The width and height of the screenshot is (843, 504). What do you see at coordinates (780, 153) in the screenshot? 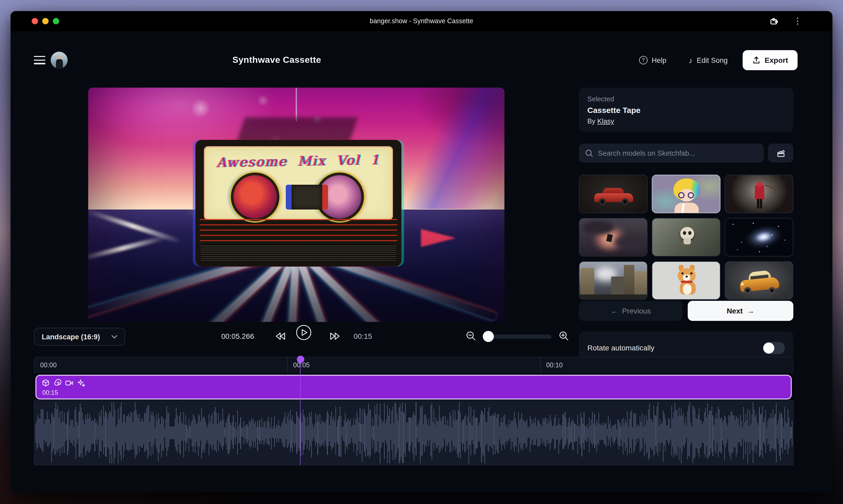
I see `clapperboard-icon` at bounding box center [780, 153].